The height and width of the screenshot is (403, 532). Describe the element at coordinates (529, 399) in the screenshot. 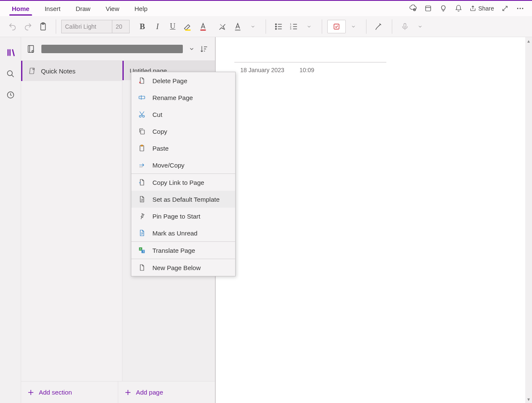

I see `scroll-down-icon: ▼` at that location.